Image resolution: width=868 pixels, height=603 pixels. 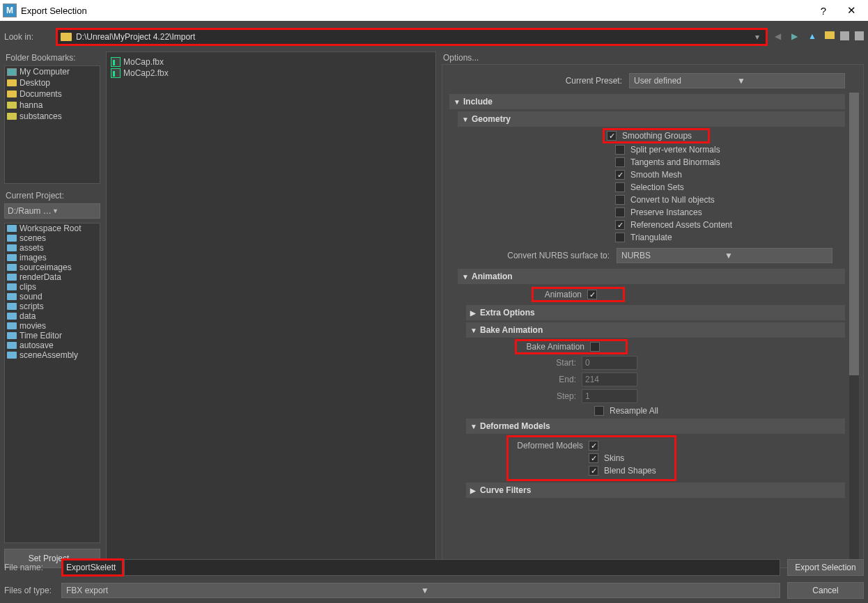 What do you see at coordinates (52, 306) in the screenshot?
I see `ws-item: scripts` at bounding box center [52, 306].